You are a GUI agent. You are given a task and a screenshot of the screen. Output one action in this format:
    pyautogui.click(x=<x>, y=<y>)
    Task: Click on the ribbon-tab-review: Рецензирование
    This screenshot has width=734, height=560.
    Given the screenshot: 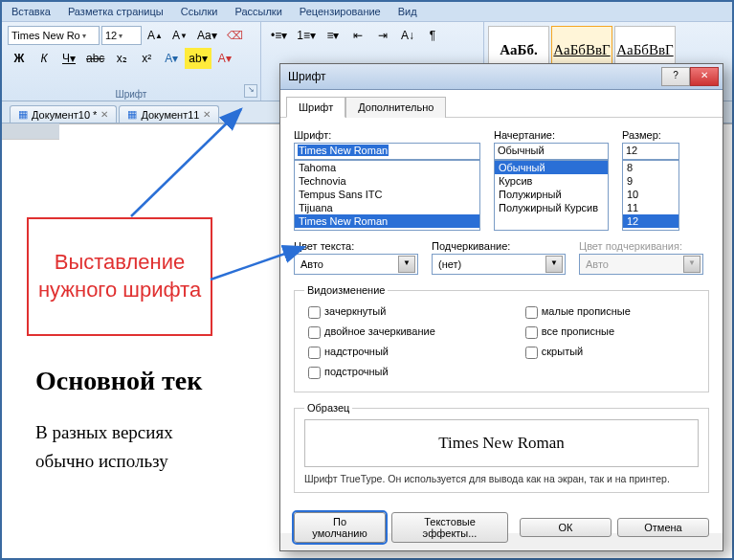 What is the action you would take?
    pyautogui.click(x=341, y=11)
    